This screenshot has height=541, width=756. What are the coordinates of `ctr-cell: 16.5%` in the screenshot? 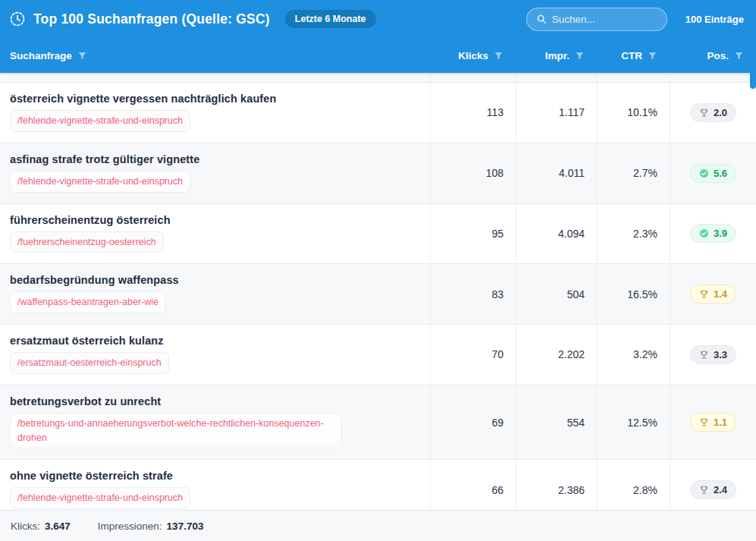 It's located at (633, 294).